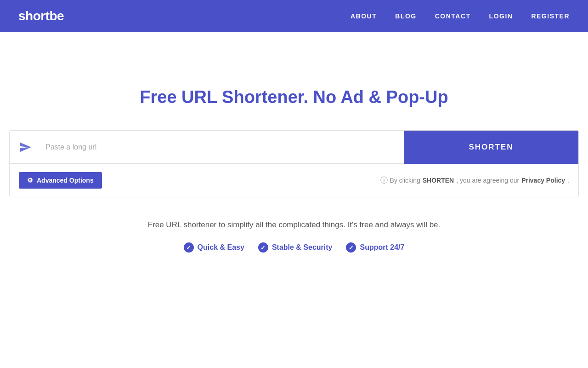 This screenshot has height=368, width=588. What do you see at coordinates (364, 16) in the screenshot?
I see `nav-about: ABOUT` at bounding box center [364, 16].